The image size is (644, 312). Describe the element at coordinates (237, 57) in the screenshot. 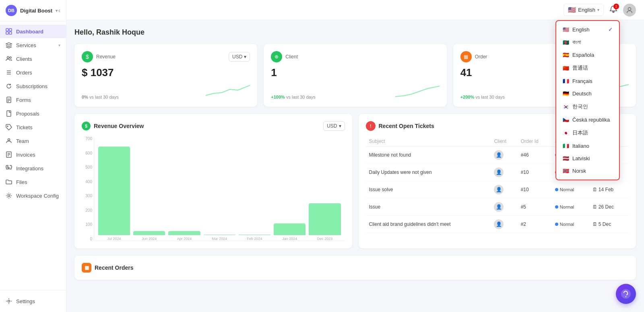

I see `currency-value: USD` at that location.